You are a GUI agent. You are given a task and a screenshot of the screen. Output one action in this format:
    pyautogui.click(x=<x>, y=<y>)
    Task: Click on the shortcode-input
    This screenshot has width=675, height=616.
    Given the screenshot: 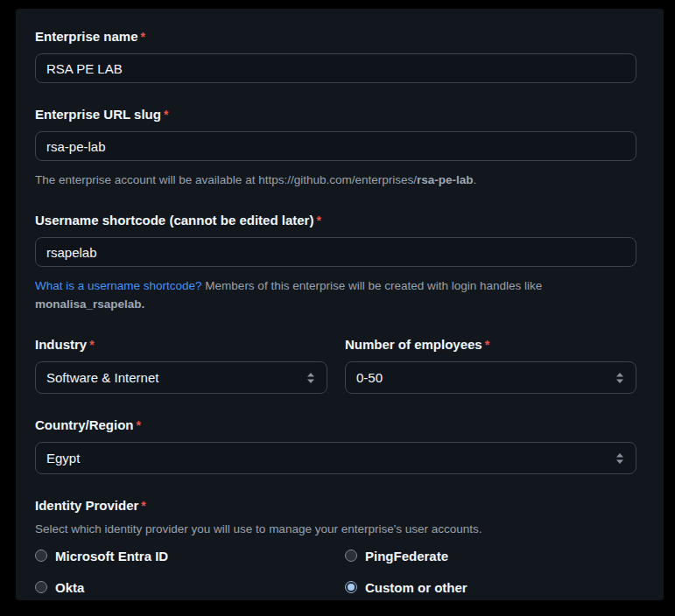 What is the action you would take?
    pyautogui.click(x=336, y=252)
    